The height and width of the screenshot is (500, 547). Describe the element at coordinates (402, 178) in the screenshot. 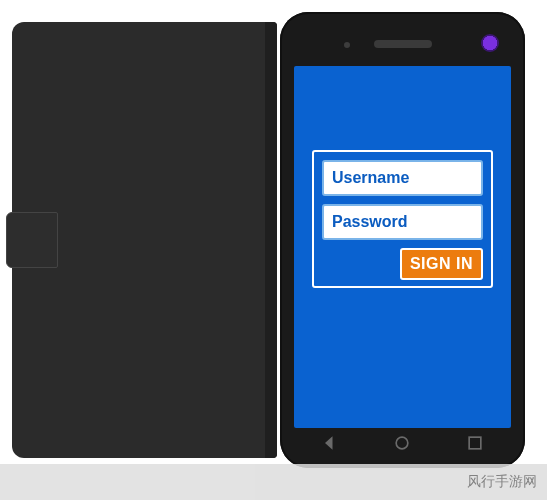

I see `username-field: Username` at that location.